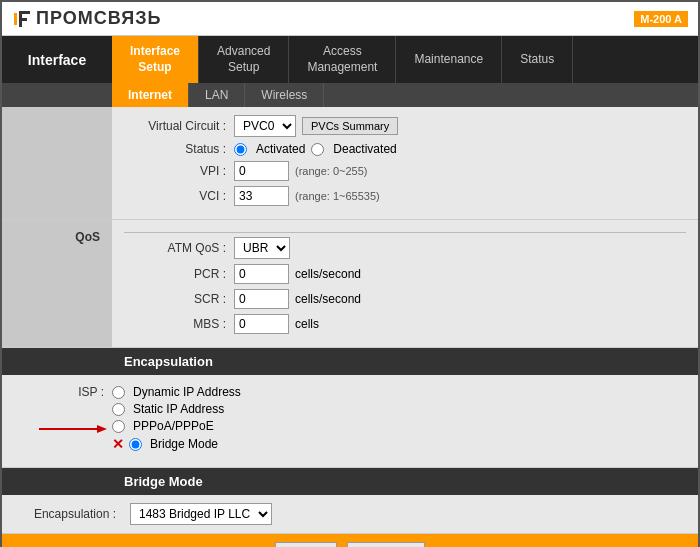  I want to click on scr-label: SCR :, so click(179, 299).